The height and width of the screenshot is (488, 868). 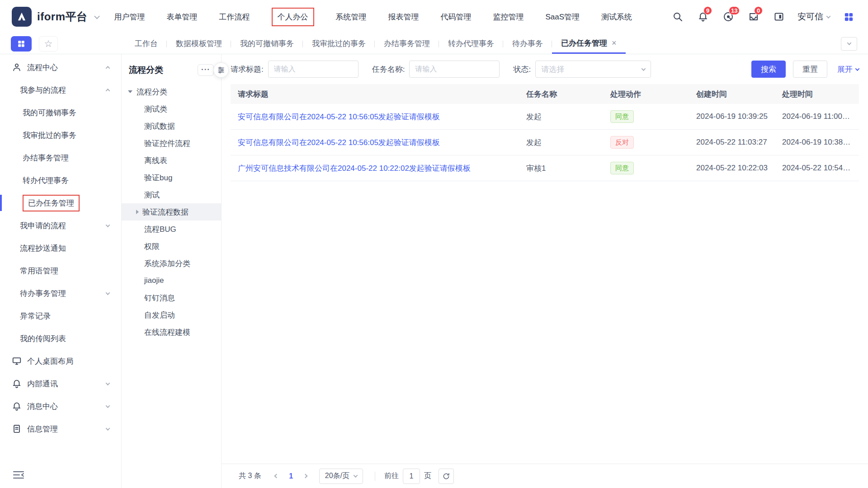 What do you see at coordinates (614, 43) in the screenshot?
I see `close-icon: ×` at bounding box center [614, 43].